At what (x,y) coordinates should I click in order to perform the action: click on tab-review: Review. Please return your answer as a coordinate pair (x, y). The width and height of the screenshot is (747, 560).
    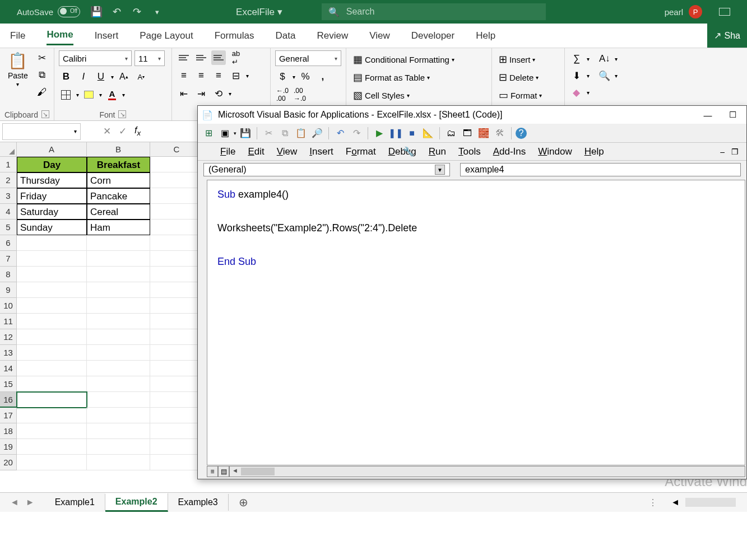
    Looking at the image, I should click on (332, 36).